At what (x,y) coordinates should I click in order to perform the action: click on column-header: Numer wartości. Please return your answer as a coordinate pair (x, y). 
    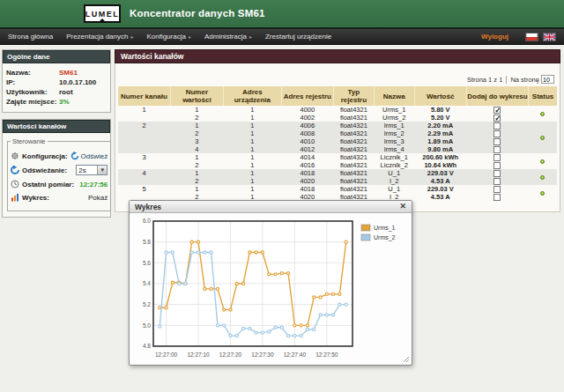
    Looking at the image, I should click on (197, 96).